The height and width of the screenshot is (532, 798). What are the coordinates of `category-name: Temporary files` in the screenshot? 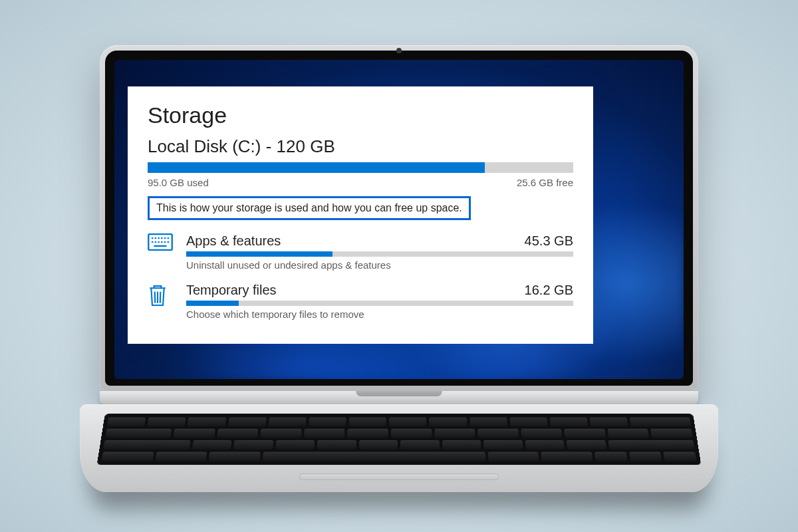 It's located at (350, 290).